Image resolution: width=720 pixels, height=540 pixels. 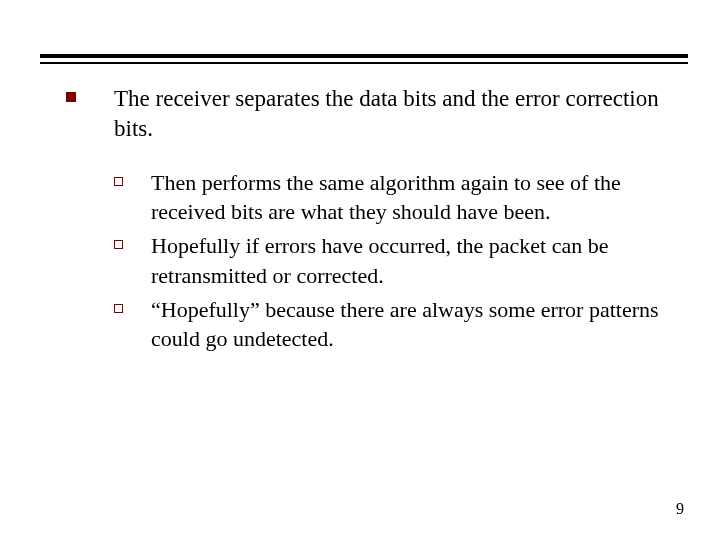 I want to click on horizontal-rule-thin, so click(x=364, y=63).